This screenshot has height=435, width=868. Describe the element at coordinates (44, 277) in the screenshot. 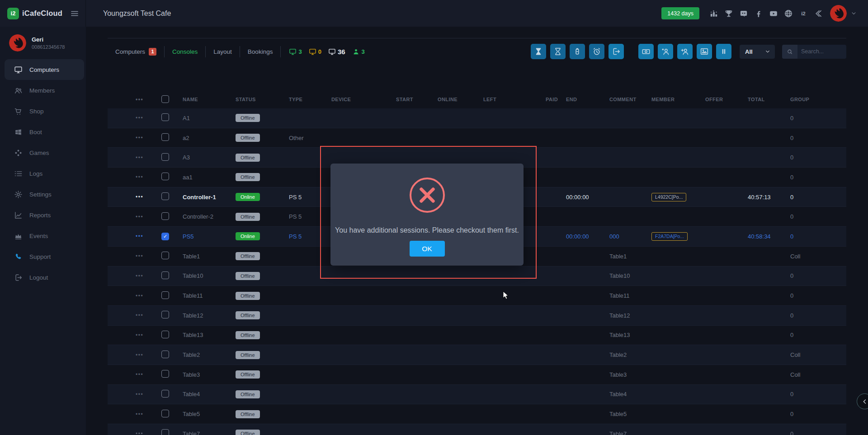

I see `sidebar-item-logout: Logout` at that location.